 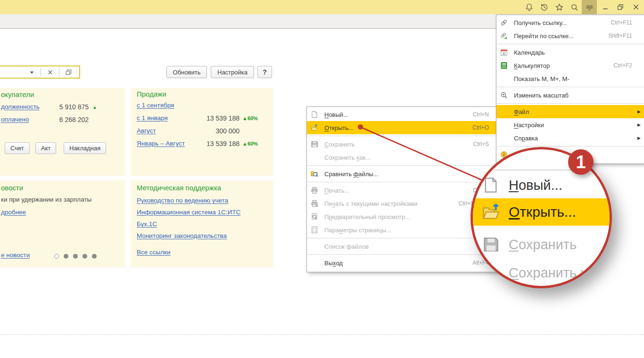 I want to click on minimize-button, so click(x=605, y=7).